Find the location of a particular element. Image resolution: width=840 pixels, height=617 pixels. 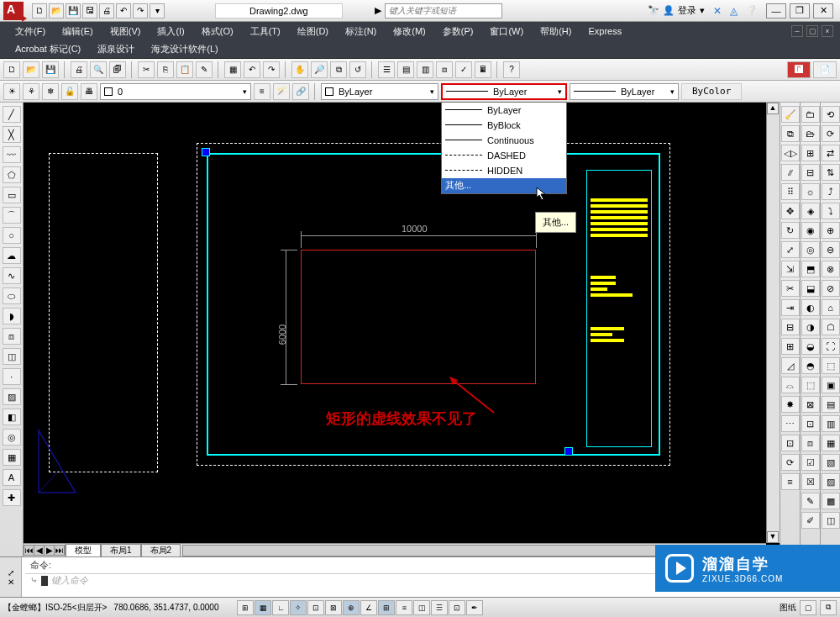

mdi-close-button: × is located at coordinates (827, 31).